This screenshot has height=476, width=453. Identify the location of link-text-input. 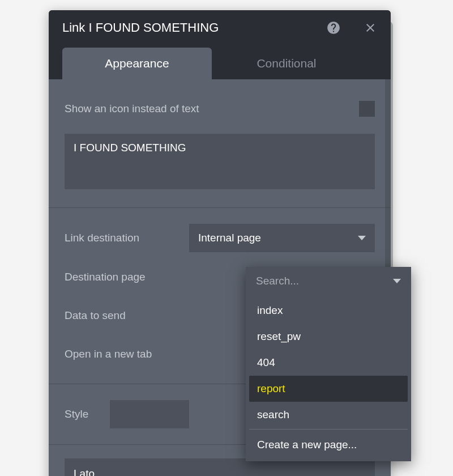
(220, 162).